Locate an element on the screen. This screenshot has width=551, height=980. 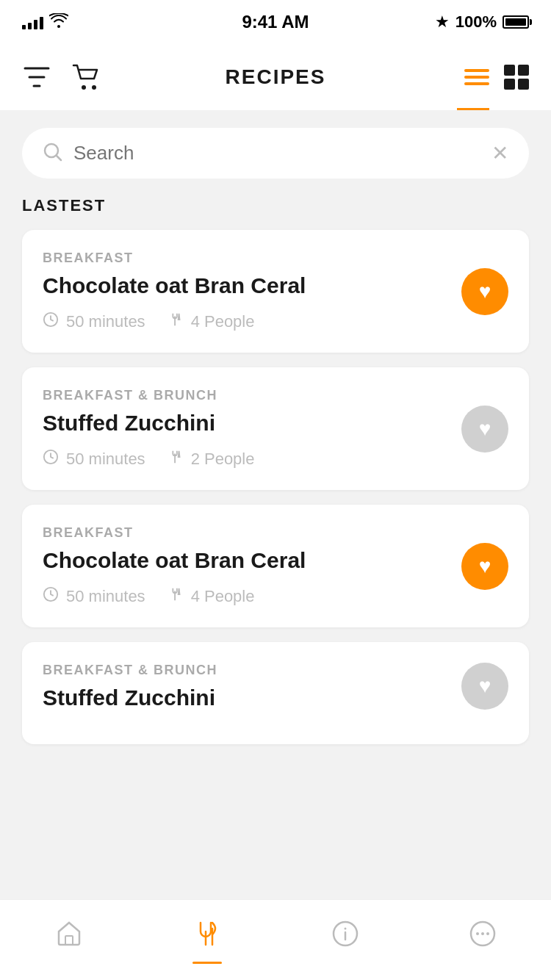
status-right: ★ 100% is located at coordinates (482, 22).